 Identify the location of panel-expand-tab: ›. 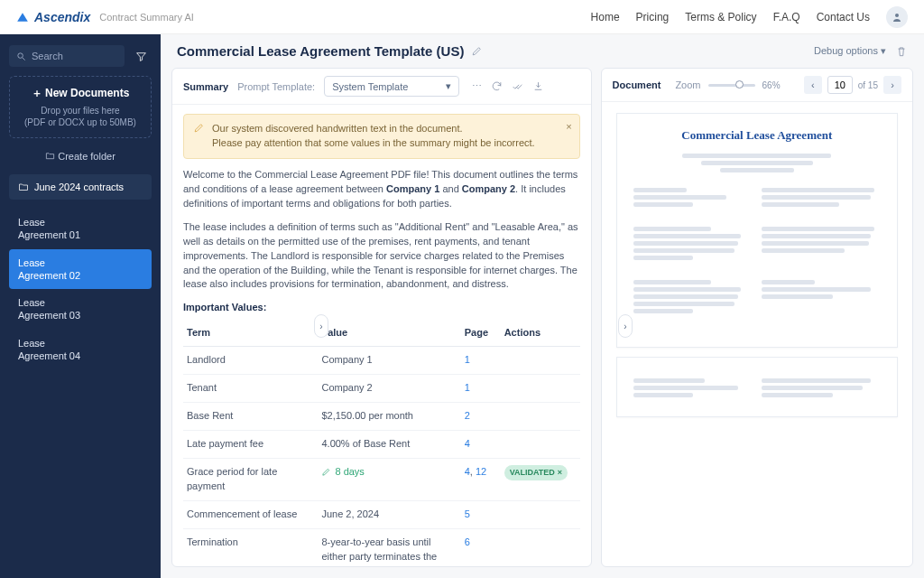
(625, 326).